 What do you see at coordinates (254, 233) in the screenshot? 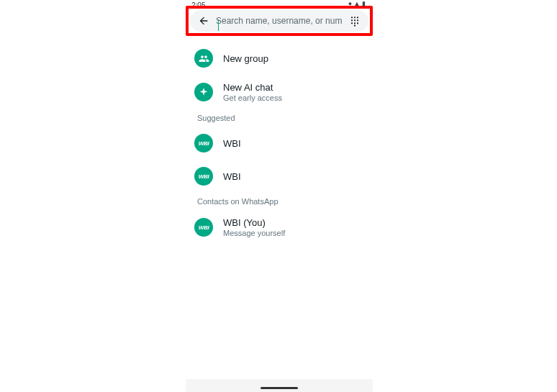
I see `contact-subtitle: Message yourself` at bounding box center [254, 233].